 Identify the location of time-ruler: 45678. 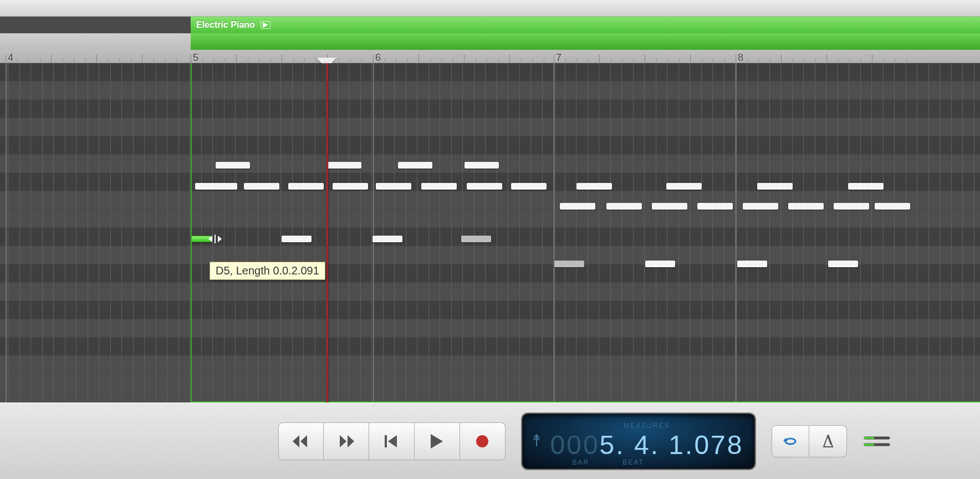
(490, 48).